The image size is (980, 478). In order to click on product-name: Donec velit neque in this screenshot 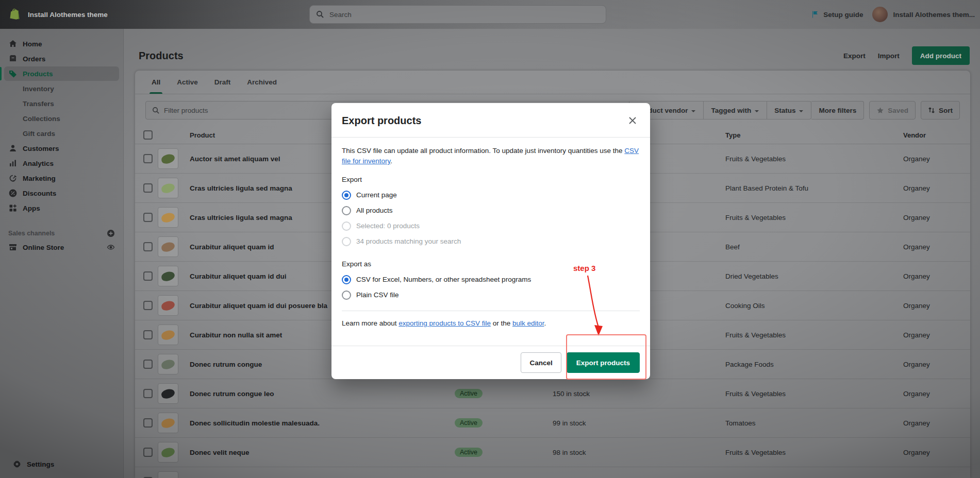, I will do `click(322, 452)`.